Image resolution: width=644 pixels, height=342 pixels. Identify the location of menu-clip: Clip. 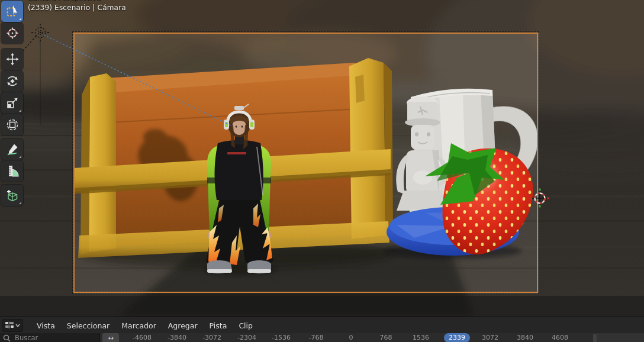
(246, 325).